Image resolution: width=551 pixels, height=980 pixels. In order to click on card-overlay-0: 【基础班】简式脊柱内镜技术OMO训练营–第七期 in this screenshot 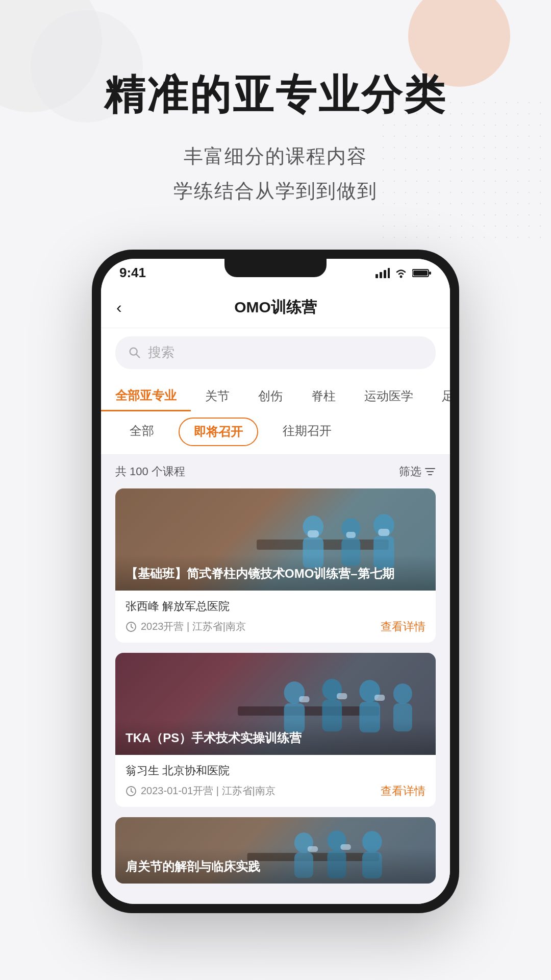, I will do `click(276, 573)`.